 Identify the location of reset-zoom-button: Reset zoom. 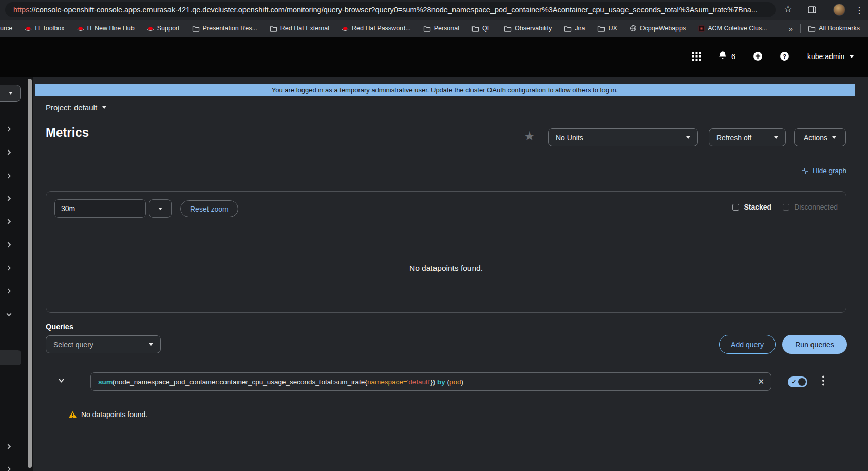
(210, 209).